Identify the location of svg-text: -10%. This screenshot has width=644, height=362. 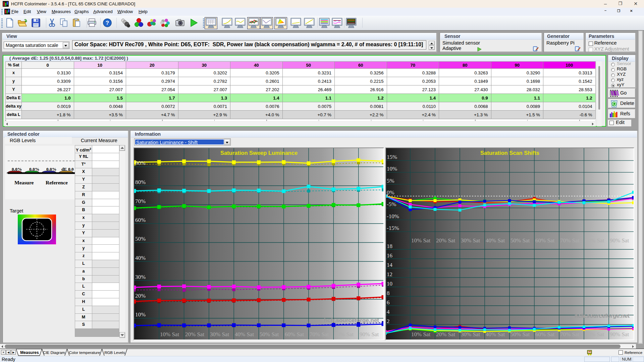
(393, 217).